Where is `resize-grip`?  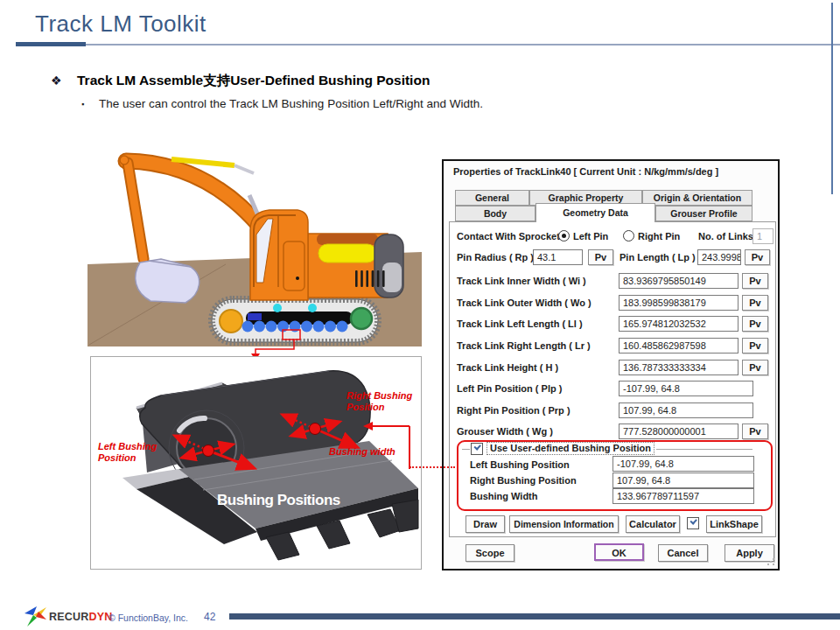
resize-grip is located at coordinates (771, 562).